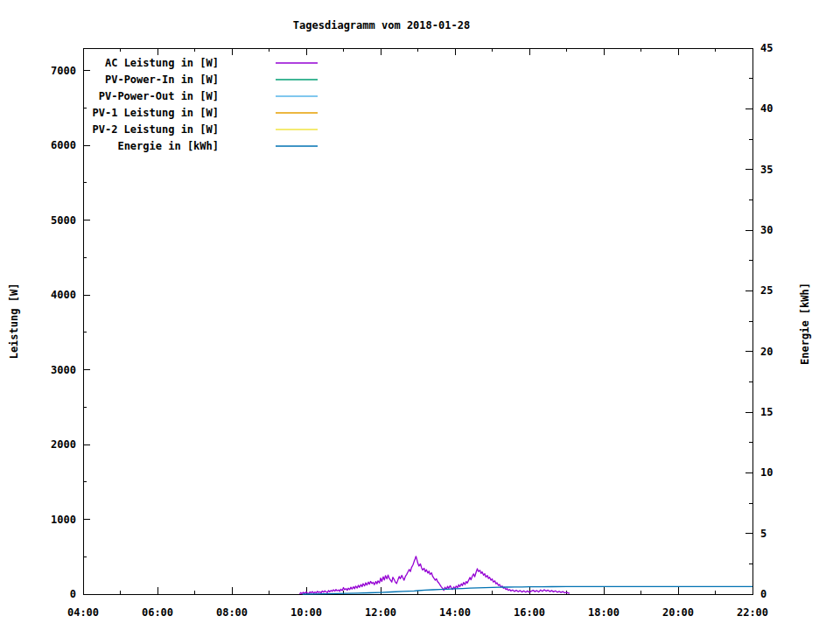 Image resolution: width=840 pixels, height=630 pixels. I want to click on x-tick-label: 10:00, so click(306, 612).